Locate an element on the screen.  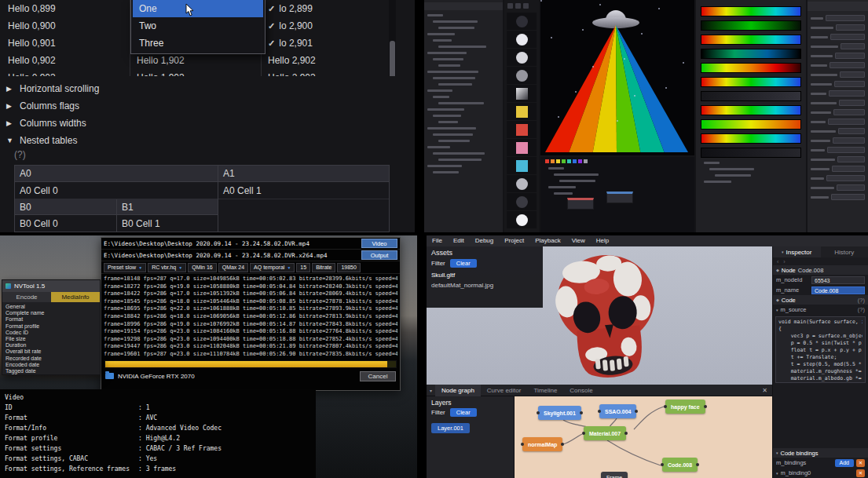
skull-model is located at coordinates (607, 316).